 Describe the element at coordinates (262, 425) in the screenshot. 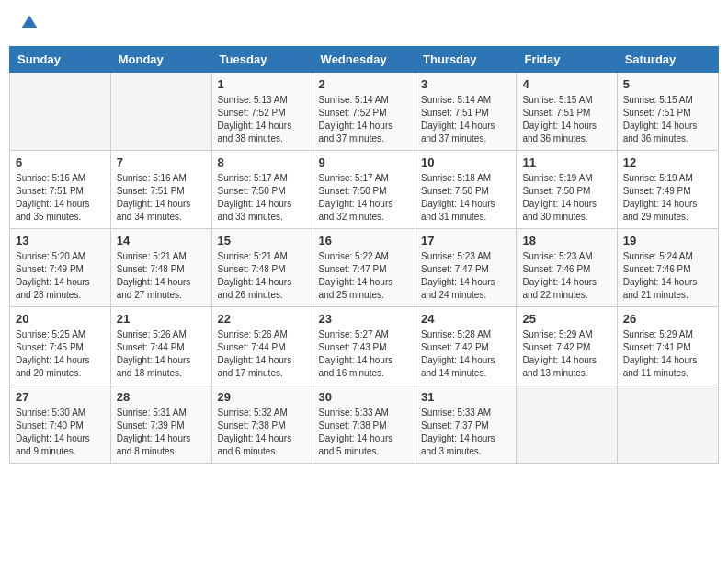

I see `calendar-cell: 29Sunrise: 5:32 AM Sunset: 7:38 PM Dayli…` at that location.